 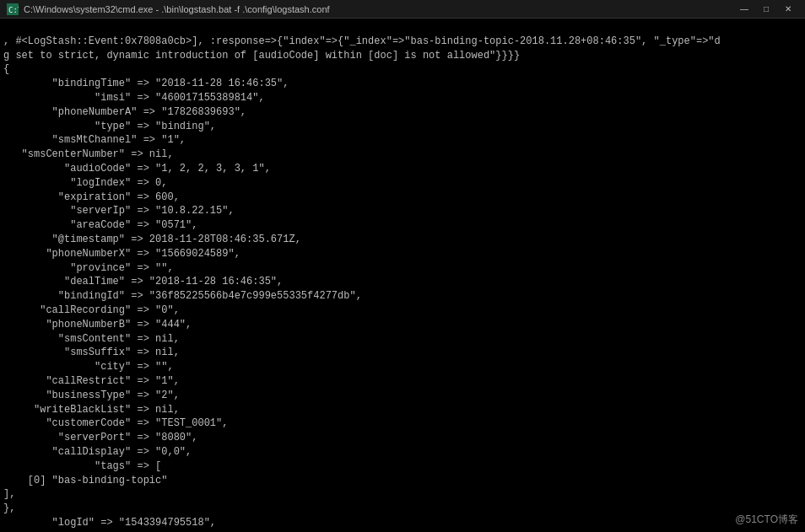 I want to click on close-button: ✕, so click(x=788, y=9).